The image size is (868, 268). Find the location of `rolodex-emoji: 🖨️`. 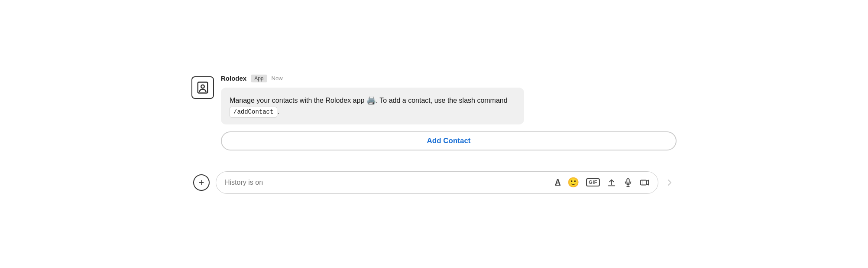

rolodex-emoji: 🖨️ is located at coordinates (371, 100).